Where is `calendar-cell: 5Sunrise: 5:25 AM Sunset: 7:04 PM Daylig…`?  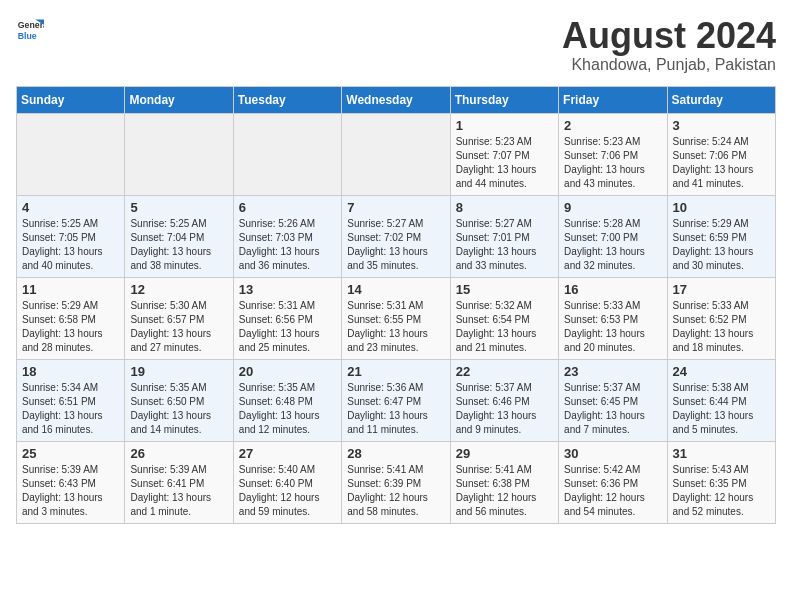
calendar-cell: 5Sunrise: 5:25 AM Sunset: 7:04 PM Daylig… is located at coordinates (179, 236).